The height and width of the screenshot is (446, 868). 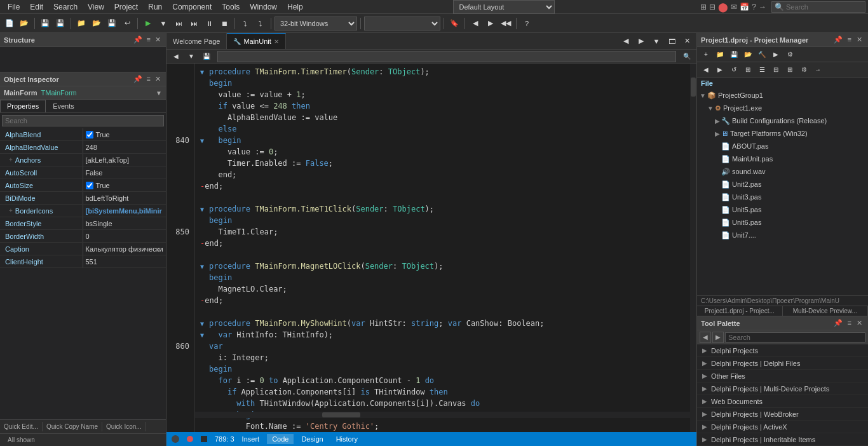 I want to click on autosize-checkbox, so click(x=90, y=186).